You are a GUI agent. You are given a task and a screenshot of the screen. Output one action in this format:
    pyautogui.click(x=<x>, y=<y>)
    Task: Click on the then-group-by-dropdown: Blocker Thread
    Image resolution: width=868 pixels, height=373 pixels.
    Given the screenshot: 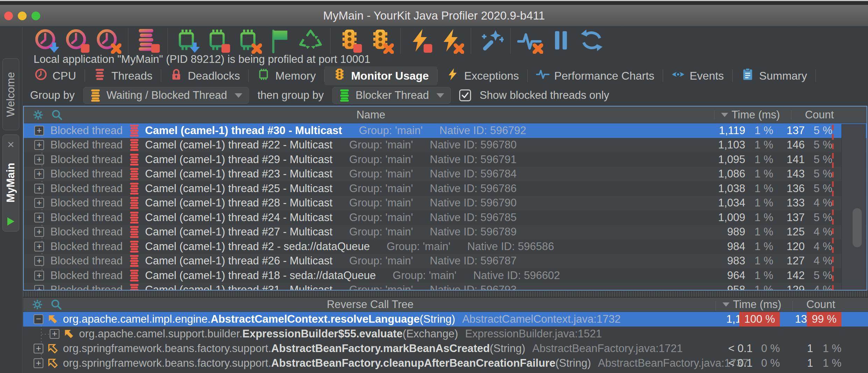 What is the action you would take?
    pyautogui.click(x=392, y=95)
    